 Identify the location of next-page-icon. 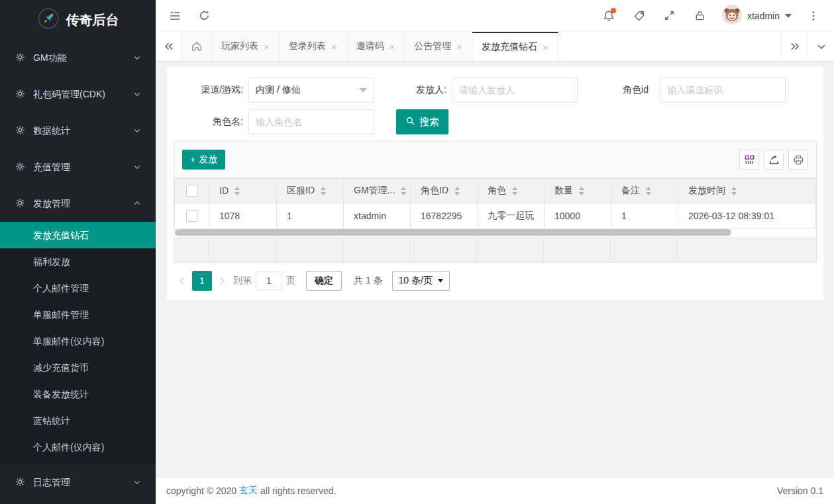
(222, 281).